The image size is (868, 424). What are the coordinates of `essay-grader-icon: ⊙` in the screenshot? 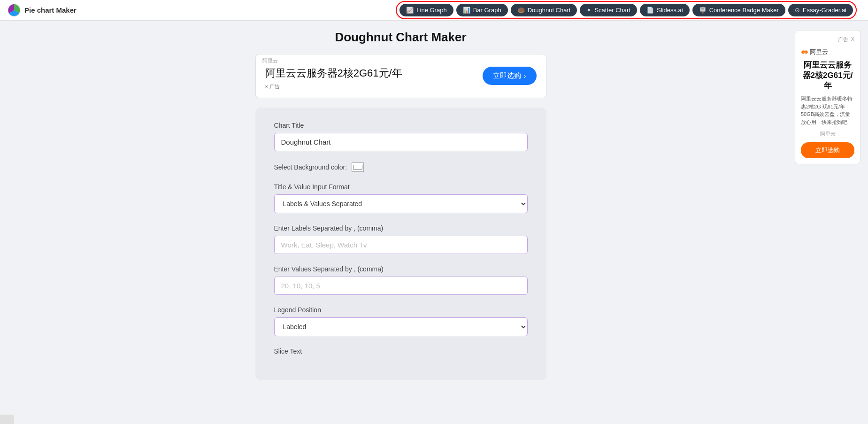 It's located at (797, 10).